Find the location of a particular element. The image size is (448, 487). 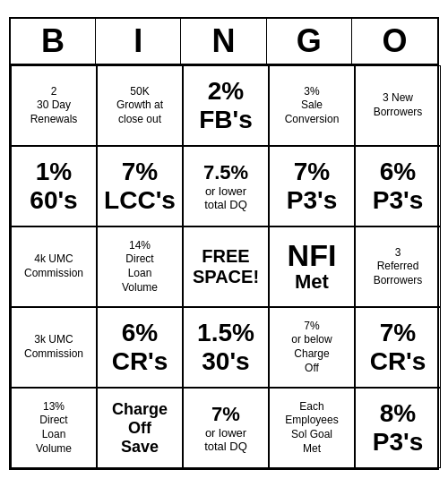

bingo-cell-r5c3: 7%or lowertotal DQ is located at coordinates (226, 428).